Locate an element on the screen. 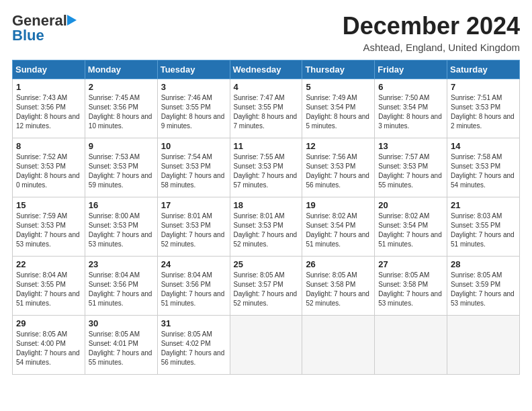 Image resolution: width=532 pixels, height=411 pixels. calendar-cell: 29Sunrise: 8:05 AMSunset: 4:00 PMDayligh… is located at coordinates (49, 345).